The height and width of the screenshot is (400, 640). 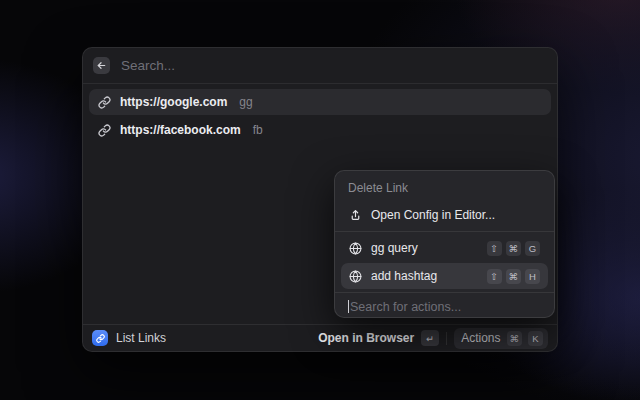 What do you see at coordinates (100, 338) in the screenshot?
I see `command-app-icon` at bounding box center [100, 338].